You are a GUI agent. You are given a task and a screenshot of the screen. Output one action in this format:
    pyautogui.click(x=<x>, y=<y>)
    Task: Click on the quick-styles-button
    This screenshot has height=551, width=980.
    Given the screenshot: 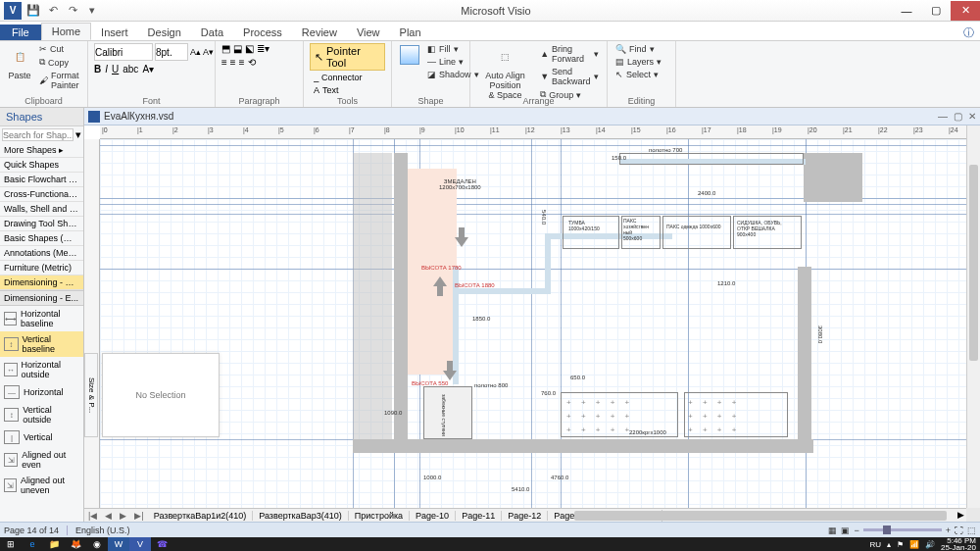 What is the action you would take?
    pyautogui.click(x=410, y=55)
    